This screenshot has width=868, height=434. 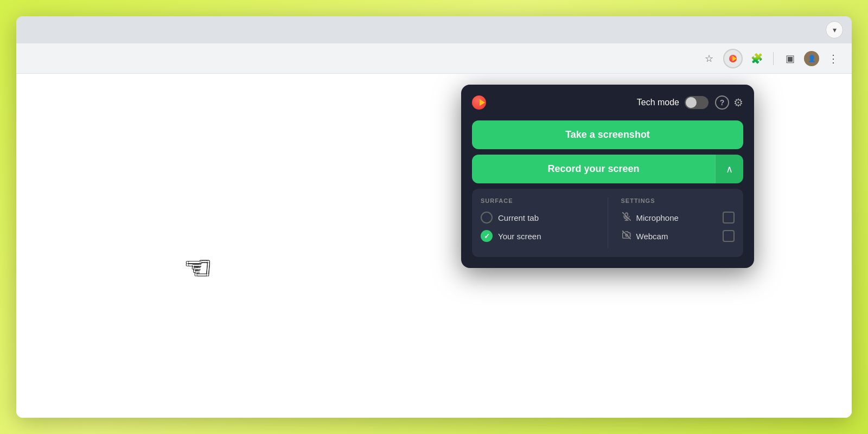 What do you see at coordinates (729, 169) in the screenshot?
I see `chevron-up-icon: ∧` at bounding box center [729, 169].